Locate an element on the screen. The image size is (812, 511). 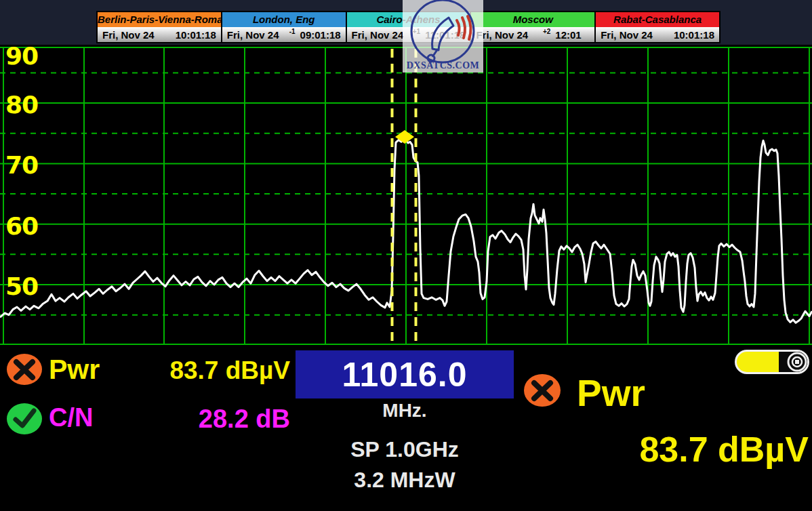
y-axis-label-90: 90 is located at coordinates (22, 56).